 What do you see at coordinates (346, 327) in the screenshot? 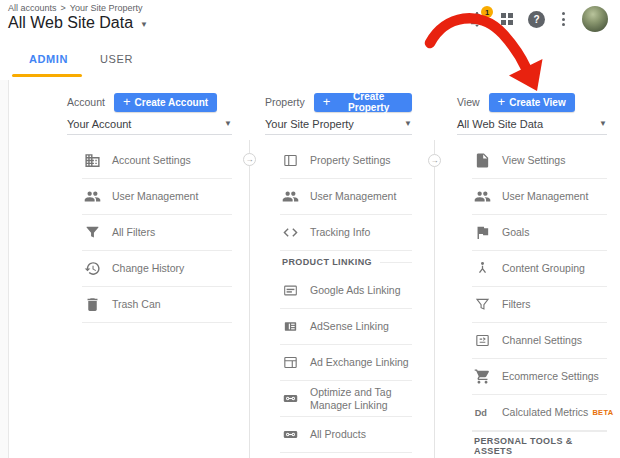
I see `menu-item-adsense-linking: AdSense Linking` at bounding box center [346, 327].